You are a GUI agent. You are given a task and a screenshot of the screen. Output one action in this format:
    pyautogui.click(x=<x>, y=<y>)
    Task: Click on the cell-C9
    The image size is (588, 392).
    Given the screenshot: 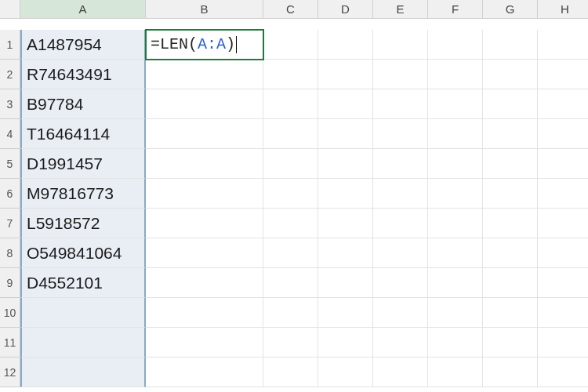 What is the action you would take?
    pyautogui.click(x=291, y=283)
    